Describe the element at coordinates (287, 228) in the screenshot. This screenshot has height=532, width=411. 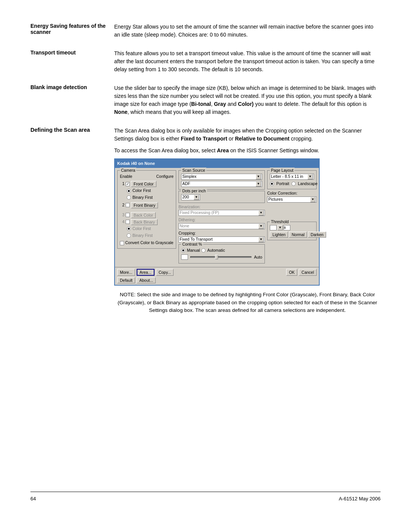
I see `threshold-input-2: 8` at that location.